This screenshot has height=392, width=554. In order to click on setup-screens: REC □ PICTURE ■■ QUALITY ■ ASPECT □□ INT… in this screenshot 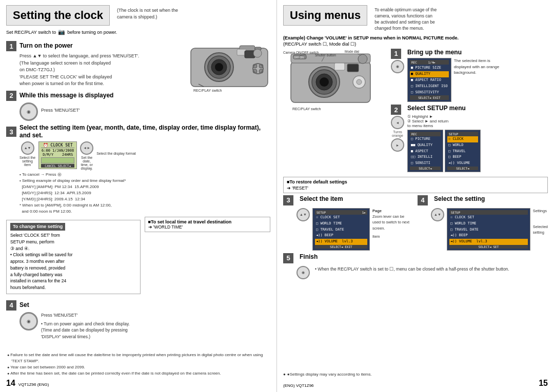, I will do `click(478, 151)`.